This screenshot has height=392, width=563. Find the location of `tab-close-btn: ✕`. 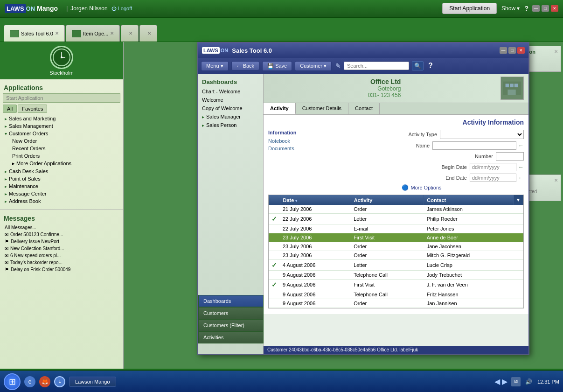

tab-close-btn: ✕ is located at coordinates (57, 34).